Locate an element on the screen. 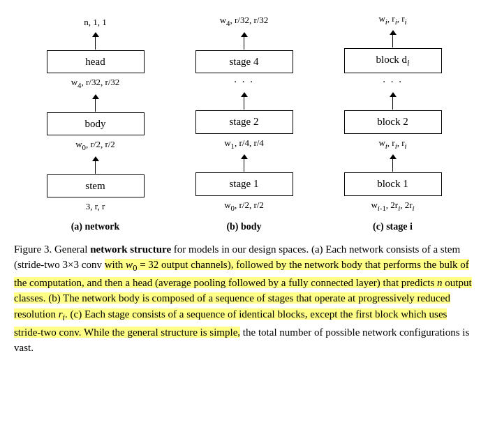 The image size is (488, 448). box-stage2: stage 2 is located at coordinates (244, 122).